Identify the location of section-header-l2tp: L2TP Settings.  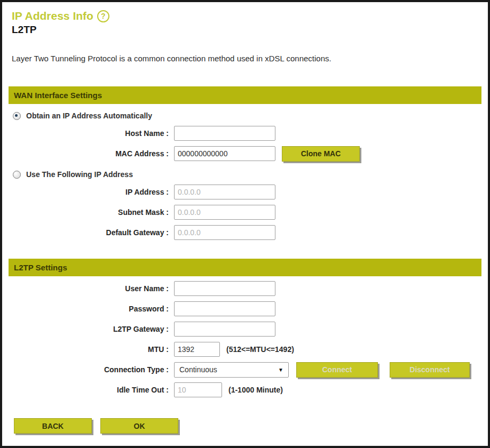
(245, 268).